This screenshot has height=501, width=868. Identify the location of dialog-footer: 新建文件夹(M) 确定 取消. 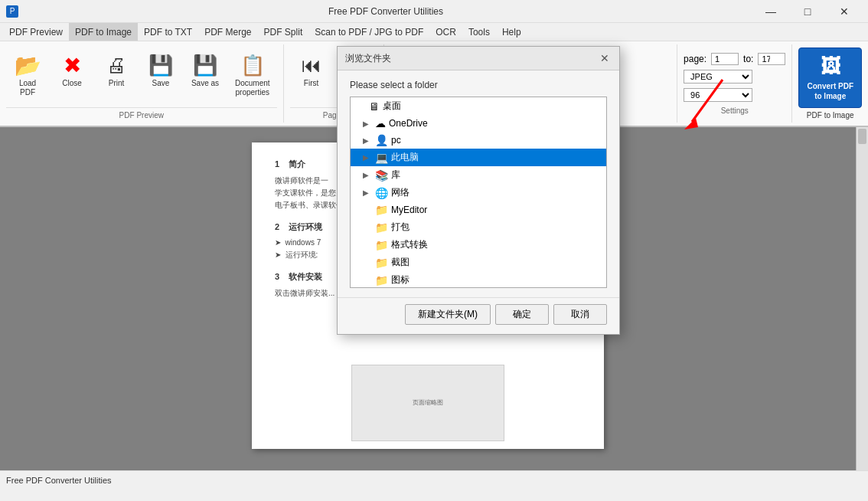
(478, 316).